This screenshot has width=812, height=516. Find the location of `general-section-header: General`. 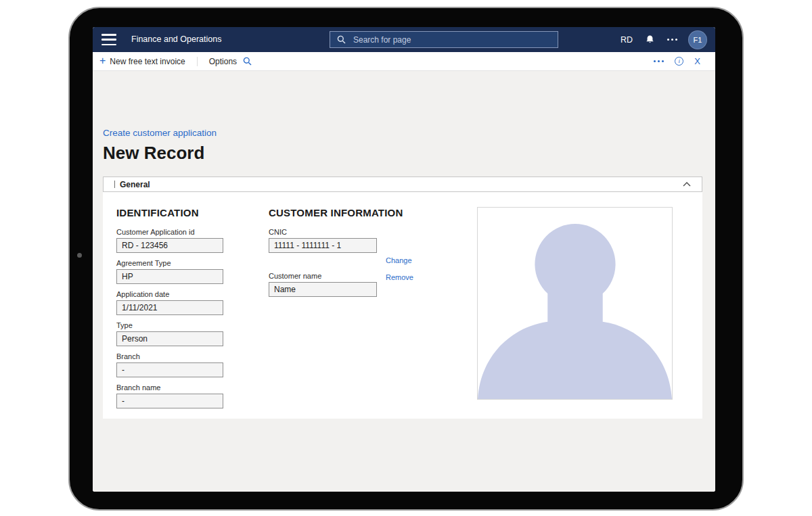

general-section-header: General is located at coordinates (403, 184).